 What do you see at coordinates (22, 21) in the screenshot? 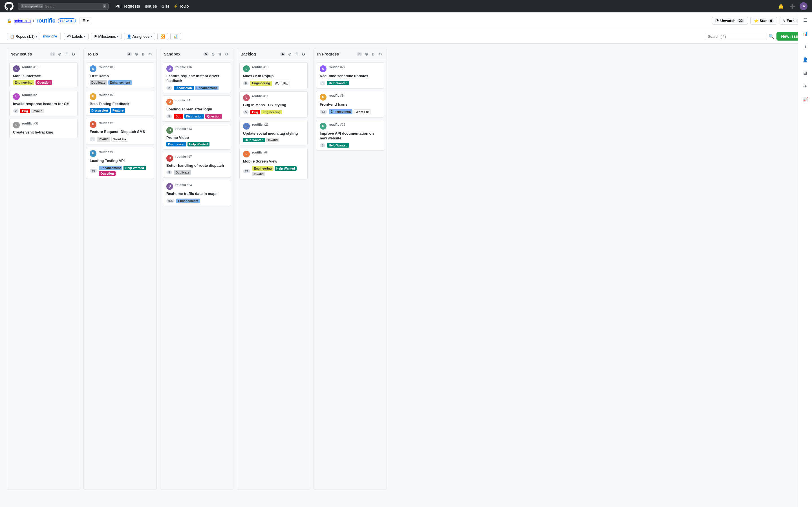
I see `repo-owner-link: axiomzen` at bounding box center [22, 21].